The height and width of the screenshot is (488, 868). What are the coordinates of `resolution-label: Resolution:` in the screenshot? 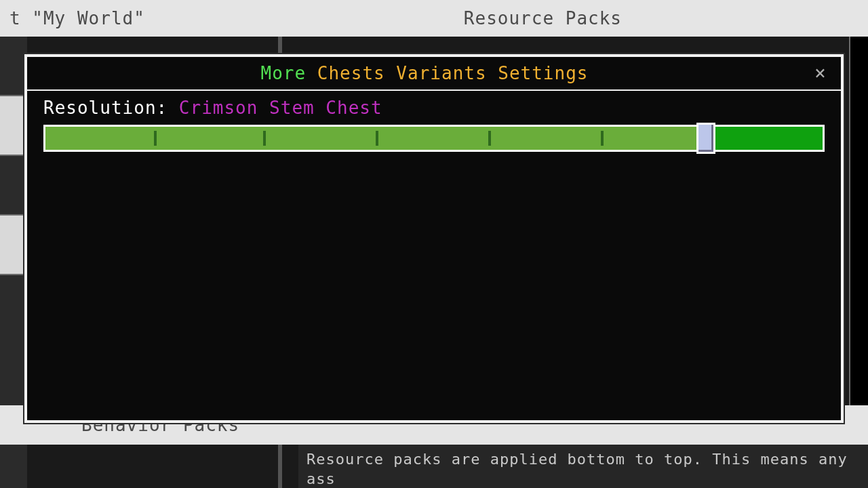 It's located at (106, 108).